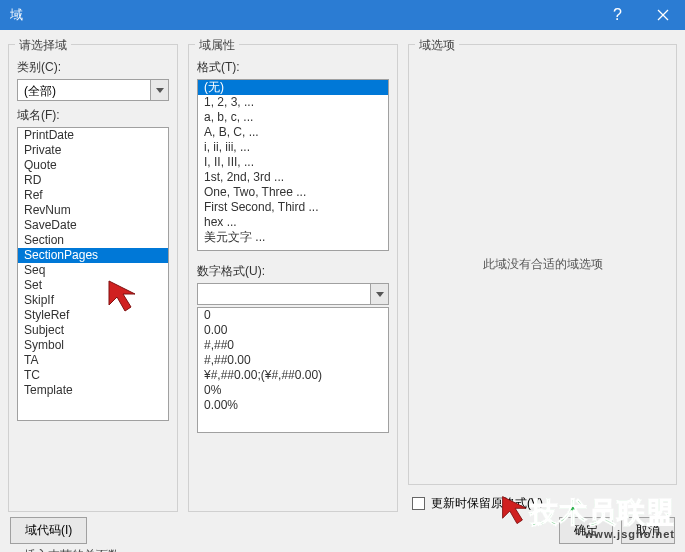 The image size is (685, 552). What do you see at coordinates (293, 238) in the screenshot?
I see `format-item: 美元文字 ...` at bounding box center [293, 238].